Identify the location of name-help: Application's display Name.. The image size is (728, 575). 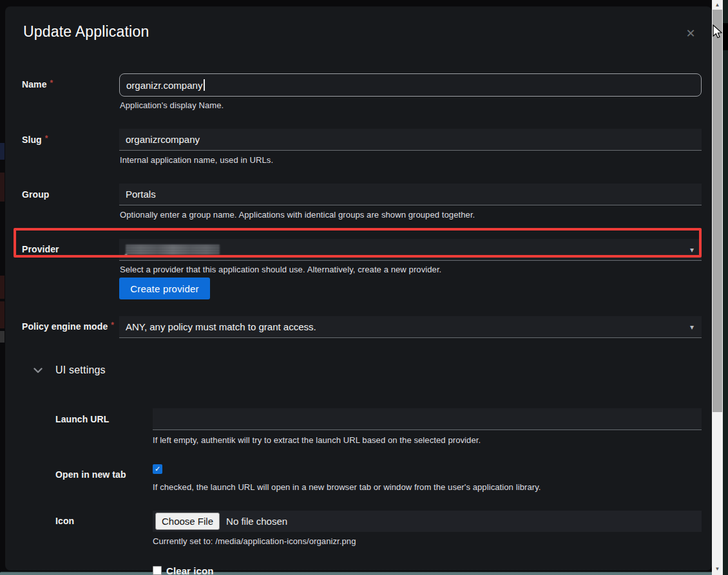
(171, 106).